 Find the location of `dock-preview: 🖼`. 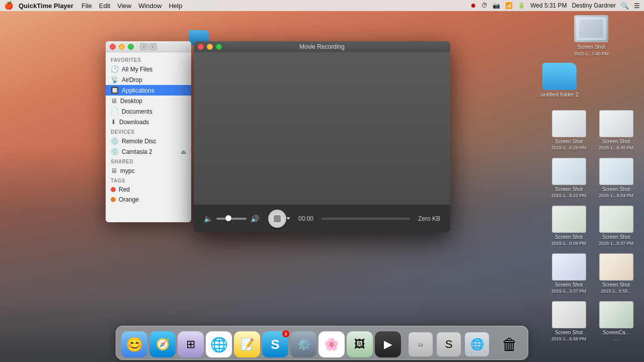

dock-preview: 🖼 is located at coordinates (360, 344).